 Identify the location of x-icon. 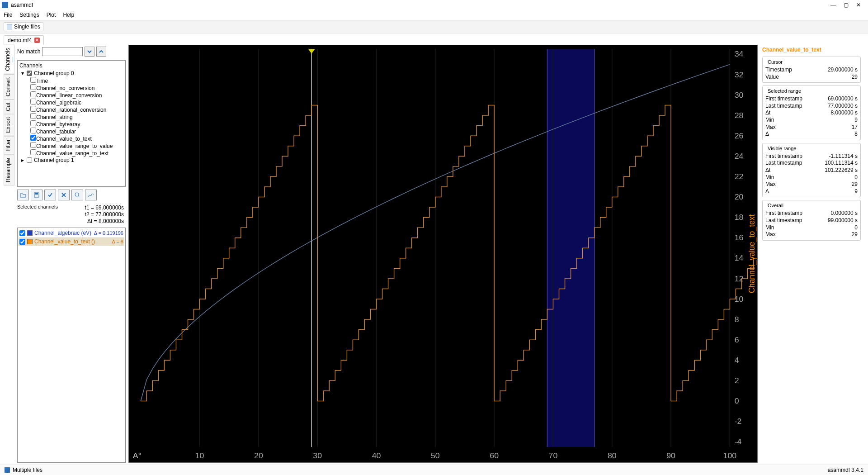
(64, 195).